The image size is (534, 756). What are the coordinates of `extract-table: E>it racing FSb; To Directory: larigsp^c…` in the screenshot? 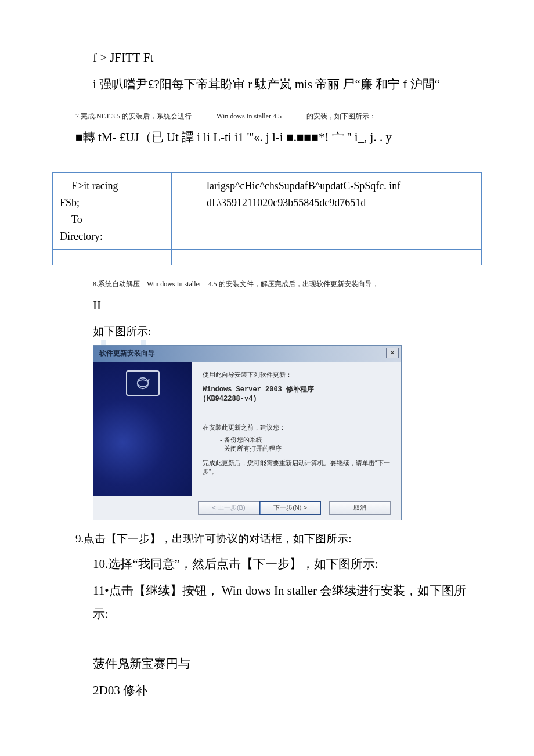 It's located at (267, 219).